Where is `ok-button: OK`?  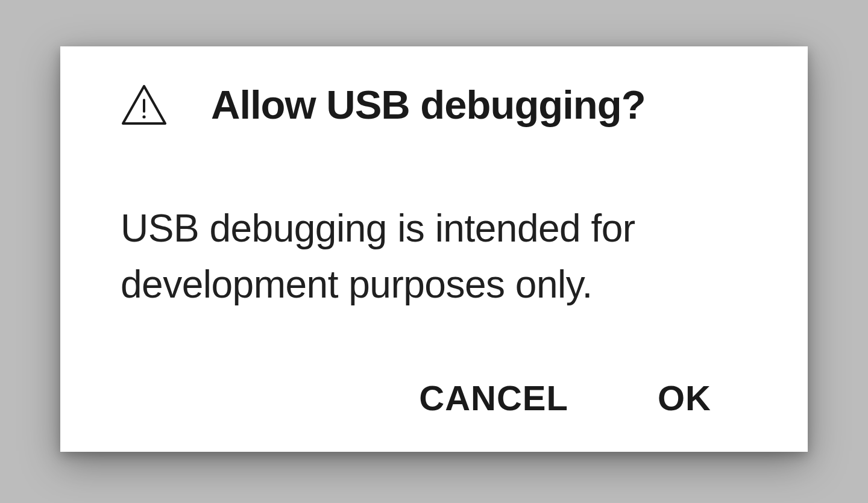 ok-button: OK is located at coordinates (685, 398).